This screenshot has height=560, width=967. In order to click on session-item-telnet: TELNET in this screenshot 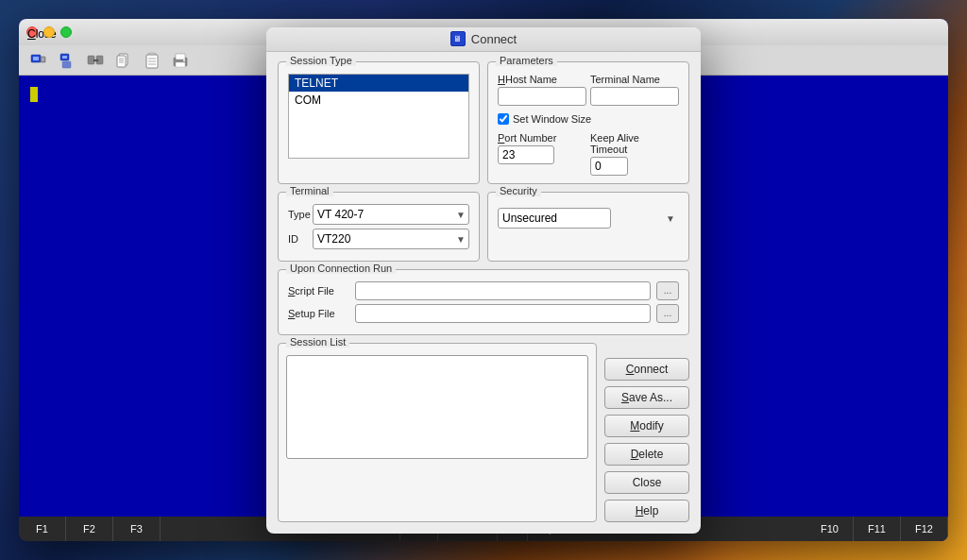, I will do `click(379, 83)`.